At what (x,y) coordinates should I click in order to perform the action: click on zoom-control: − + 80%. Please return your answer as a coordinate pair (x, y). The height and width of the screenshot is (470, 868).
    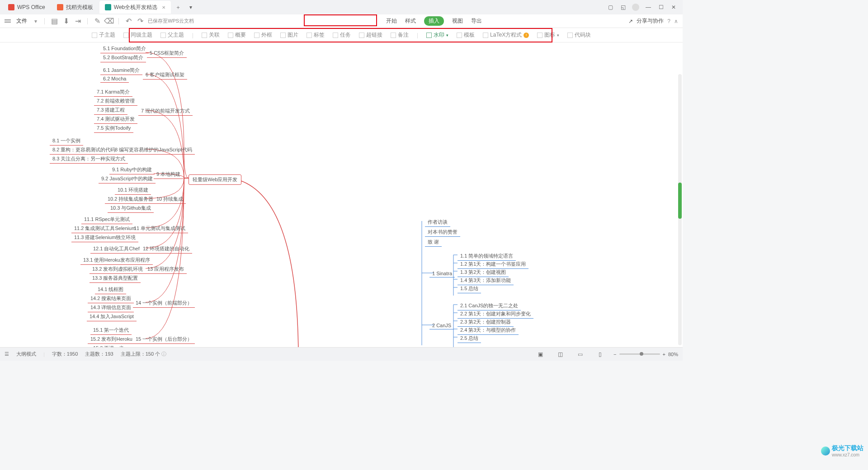
    Looking at the image, I should click on (646, 354).